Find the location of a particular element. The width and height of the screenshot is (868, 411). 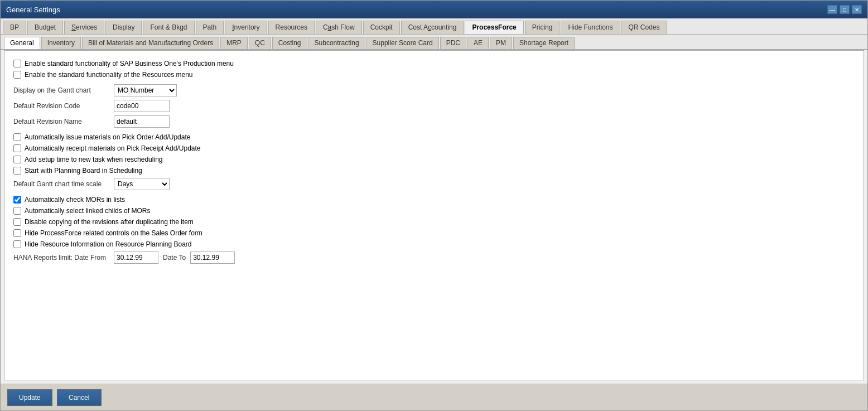

checkbox-row-hide-processforce: Hide ProcessForce related controls on th… is located at coordinates (434, 233).